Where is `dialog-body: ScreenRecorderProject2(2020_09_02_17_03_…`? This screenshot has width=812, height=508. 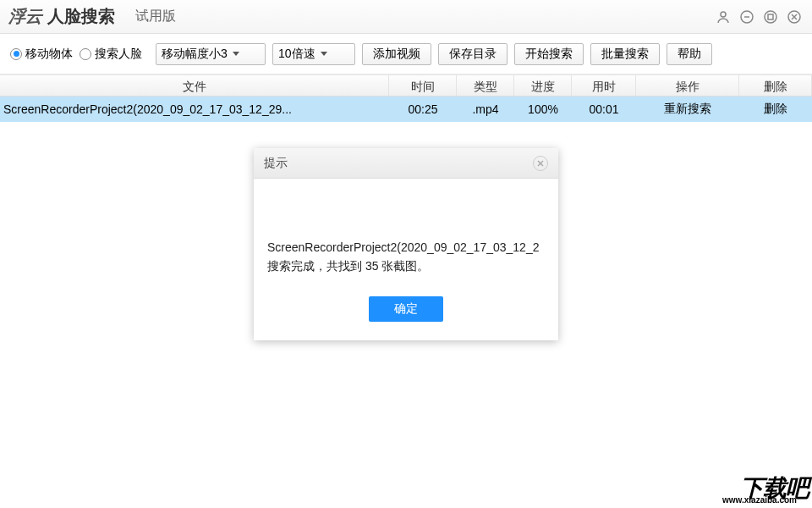
dialog-body: ScreenRecorderProject2(2020_09_02_17_03_… is located at coordinates (406, 235).